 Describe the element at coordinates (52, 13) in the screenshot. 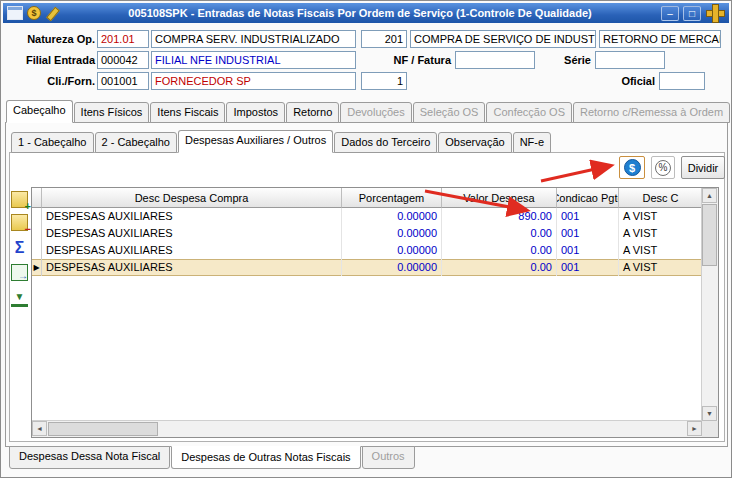

I see `wrench-icon` at that location.